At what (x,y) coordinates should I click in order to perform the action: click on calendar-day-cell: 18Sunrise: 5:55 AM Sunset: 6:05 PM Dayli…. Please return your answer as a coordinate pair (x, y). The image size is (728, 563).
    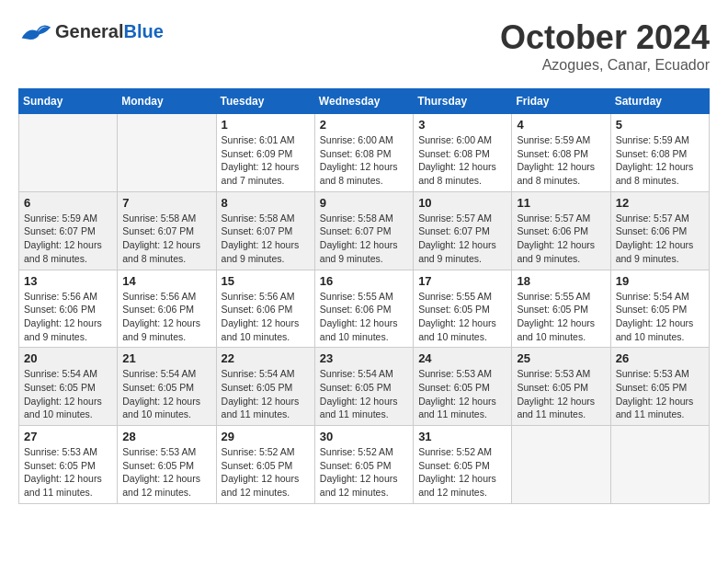
    Looking at the image, I should click on (561, 309).